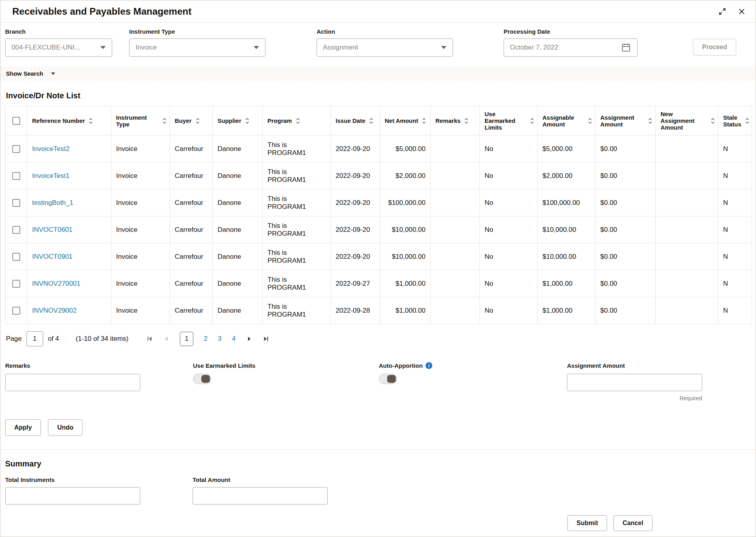 Image resolution: width=756 pixels, height=537 pixels. What do you see at coordinates (73, 382) in the screenshot?
I see `remarks-input` at bounding box center [73, 382].